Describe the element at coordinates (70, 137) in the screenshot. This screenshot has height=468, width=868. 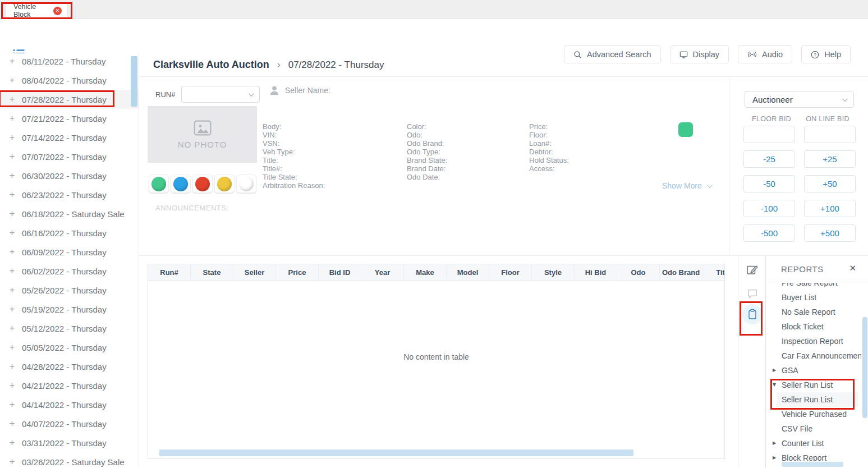
I see `sale-date-item: + 07/14/2022 - Thursday` at that location.